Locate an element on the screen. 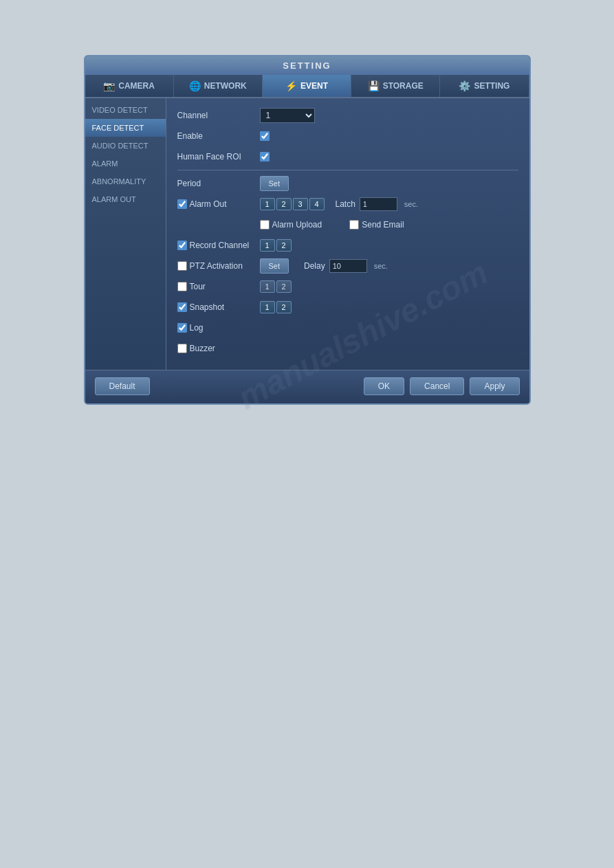 The width and height of the screenshot is (614, 868). ptz-activation-label: PTZ Activation is located at coordinates (219, 266).